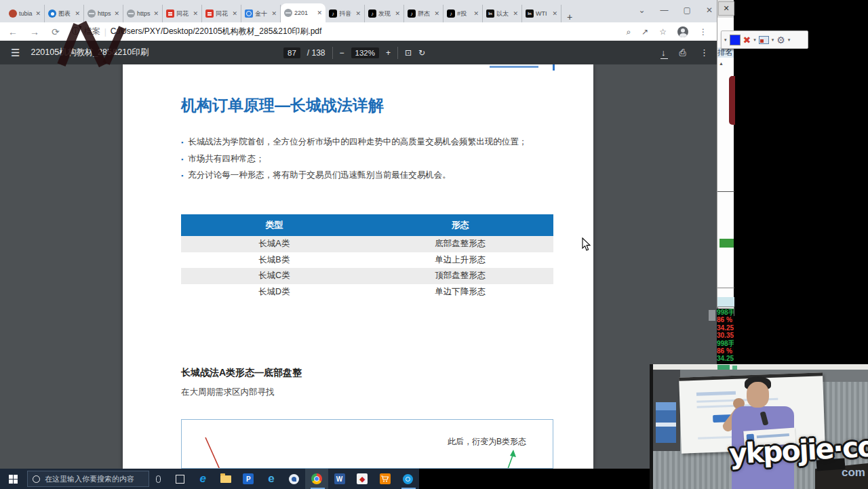 The height and width of the screenshot is (489, 868). Describe the element at coordinates (274, 292) in the screenshot. I see `table-cell: 长城D类` at that location.